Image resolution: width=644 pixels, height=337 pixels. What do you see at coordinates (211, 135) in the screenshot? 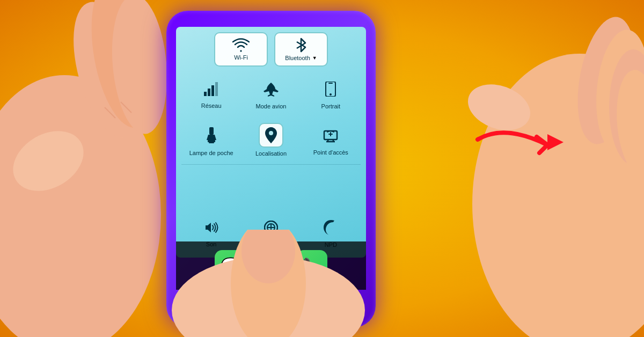
I see `flashlight-icon` at bounding box center [211, 135].